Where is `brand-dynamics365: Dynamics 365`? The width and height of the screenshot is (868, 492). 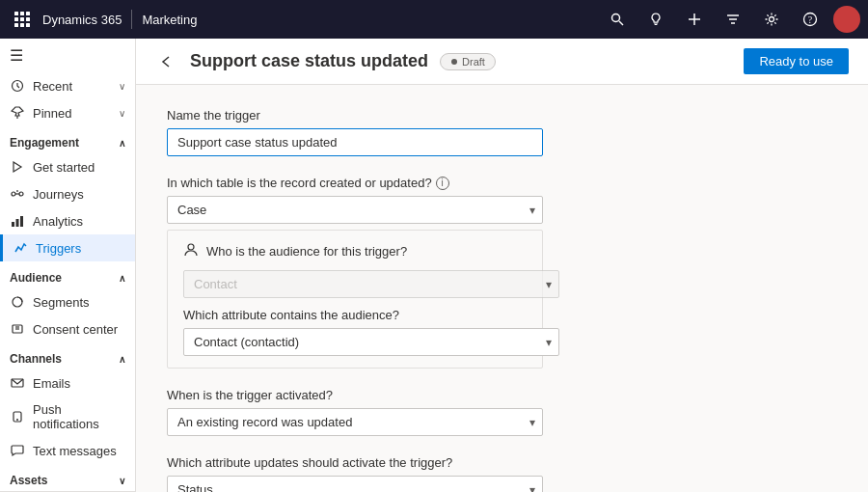
brand-dynamics365: Dynamics 365 is located at coordinates (82, 19).